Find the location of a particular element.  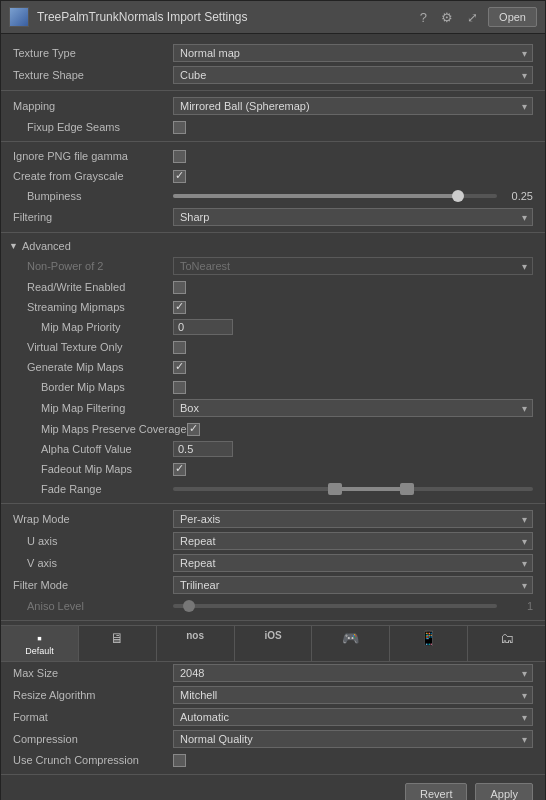

filter-mode-dropdown-wrap: Trilinear Bilinear Point (no filter) is located at coordinates (353, 585).